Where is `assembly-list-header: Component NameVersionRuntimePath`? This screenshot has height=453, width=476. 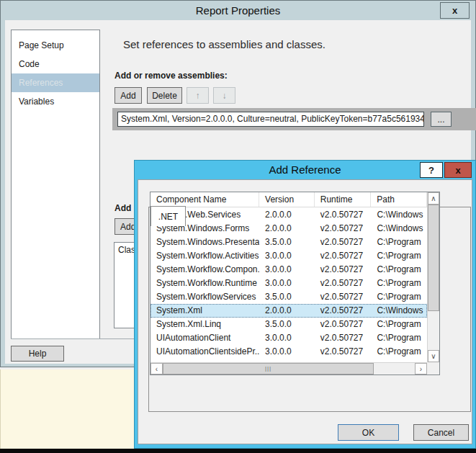 assembly-list-header: Component NameVersionRuntimePath is located at coordinates (289, 200).